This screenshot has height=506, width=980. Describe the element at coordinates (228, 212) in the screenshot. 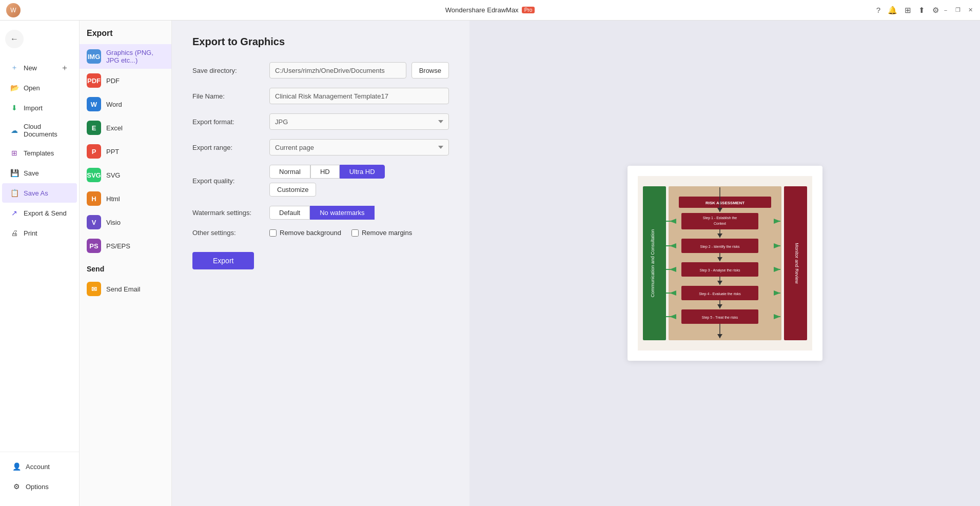

I see `watermark-label: Watermark settings:` at that location.